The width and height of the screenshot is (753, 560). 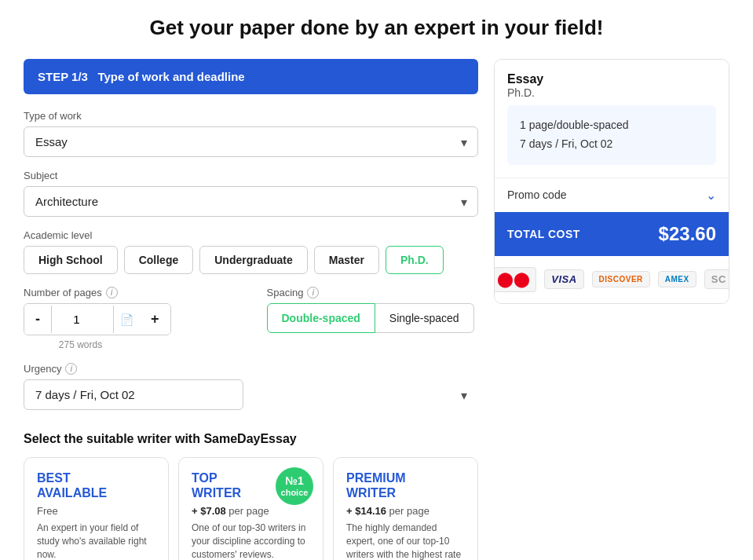 I want to click on no1-choice: choice, so click(x=295, y=493).